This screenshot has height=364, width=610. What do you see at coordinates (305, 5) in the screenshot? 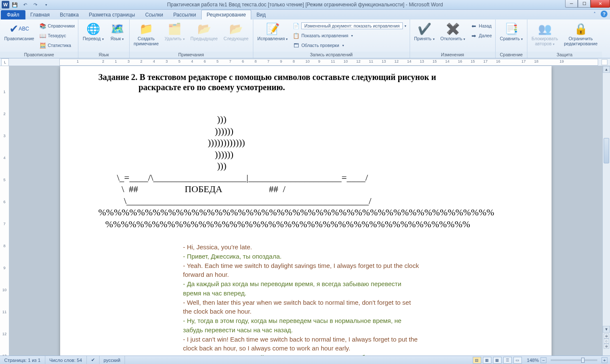
I see `window-title: Практическая работа №1 Ввод текста.doc […` at bounding box center [305, 5].